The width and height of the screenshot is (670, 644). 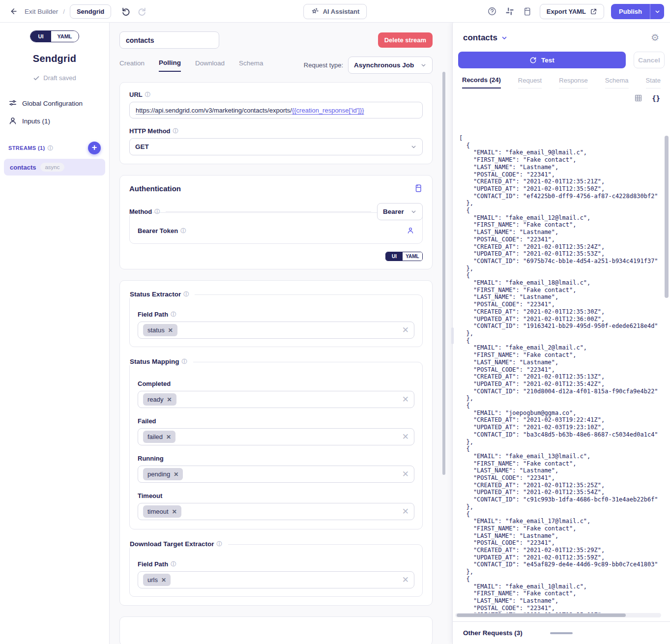 I want to click on status-mapping-running-input: pending✕ ✕, so click(x=276, y=474).